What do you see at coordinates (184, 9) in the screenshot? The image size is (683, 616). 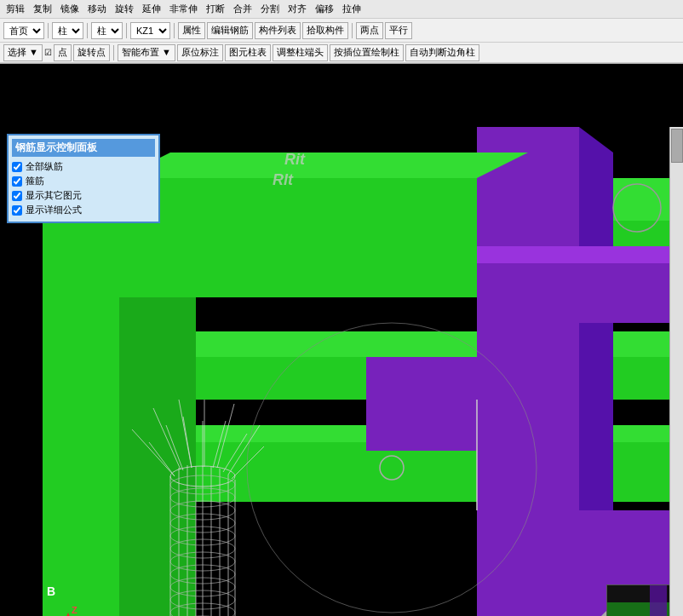 I see `toolbar-nonextend: 非常伸` at bounding box center [184, 9].